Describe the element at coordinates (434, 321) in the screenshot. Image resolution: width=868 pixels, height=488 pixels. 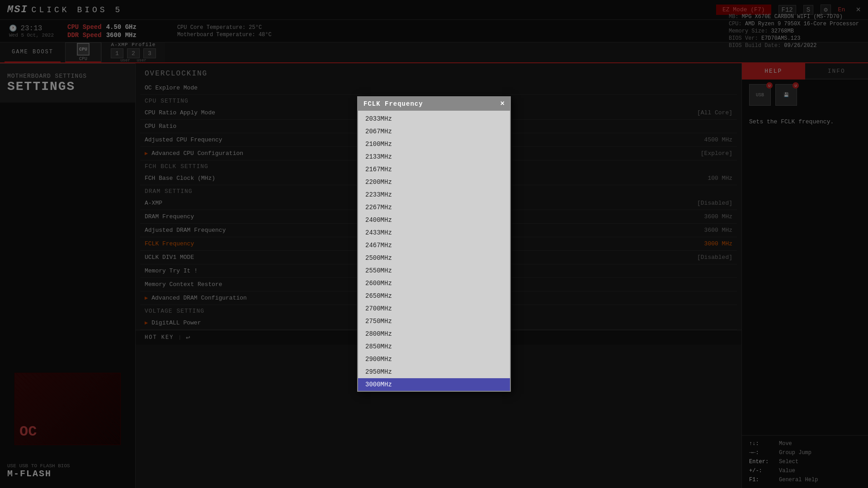
I see `fclk-option: 2750MHz` at that location.